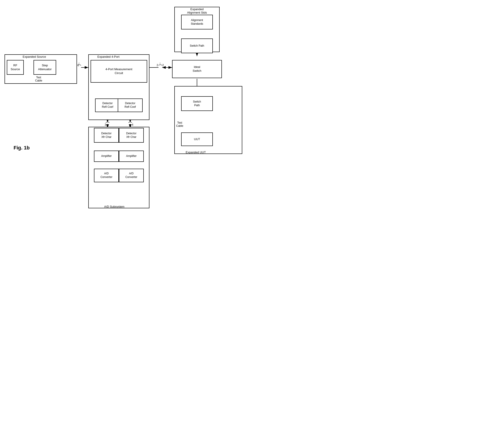 This screenshot has width=504, height=432. I want to click on svg-text: 4, so click(133, 125).